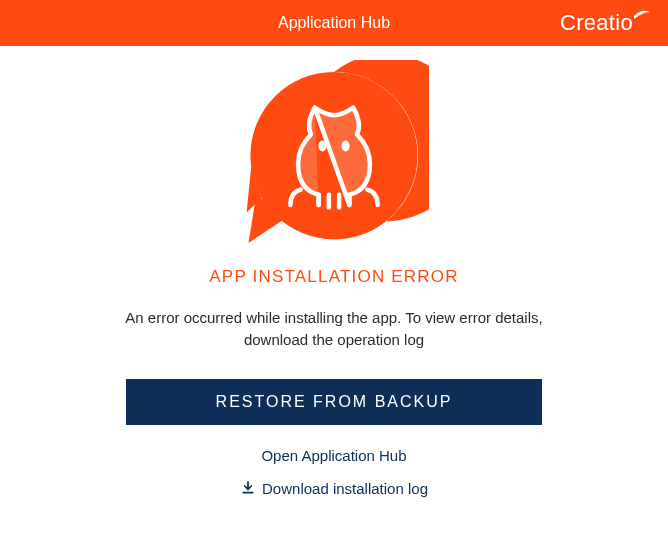 The image size is (668, 534). Describe the element at coordinates (642, 15) in the screenshot. I see `logo-swoosh-icon` at that location.